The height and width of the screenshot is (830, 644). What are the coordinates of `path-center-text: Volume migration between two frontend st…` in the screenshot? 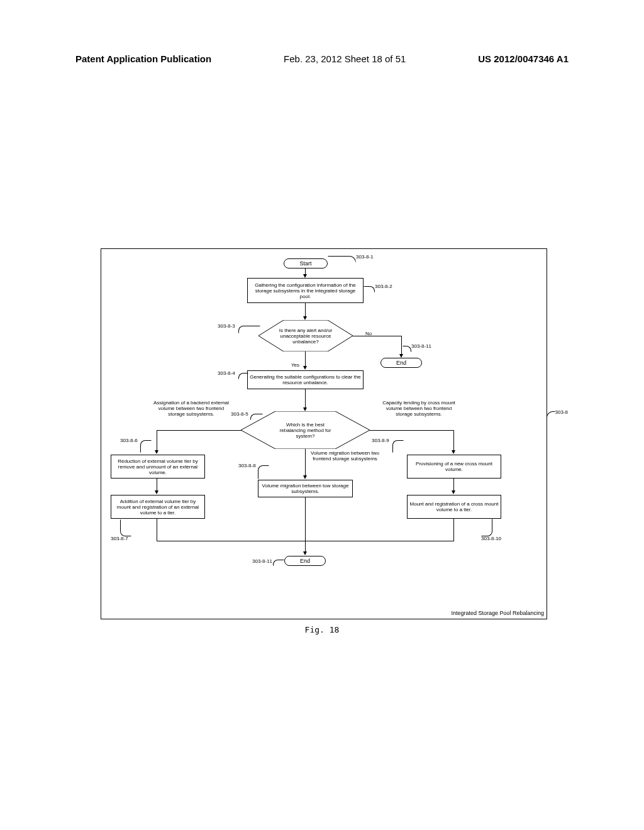 It's located at (345, 456).